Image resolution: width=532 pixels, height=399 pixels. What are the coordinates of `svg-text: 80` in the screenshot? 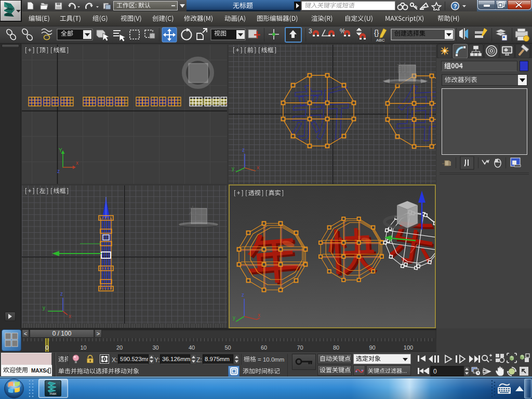 It's located at (336, 348).